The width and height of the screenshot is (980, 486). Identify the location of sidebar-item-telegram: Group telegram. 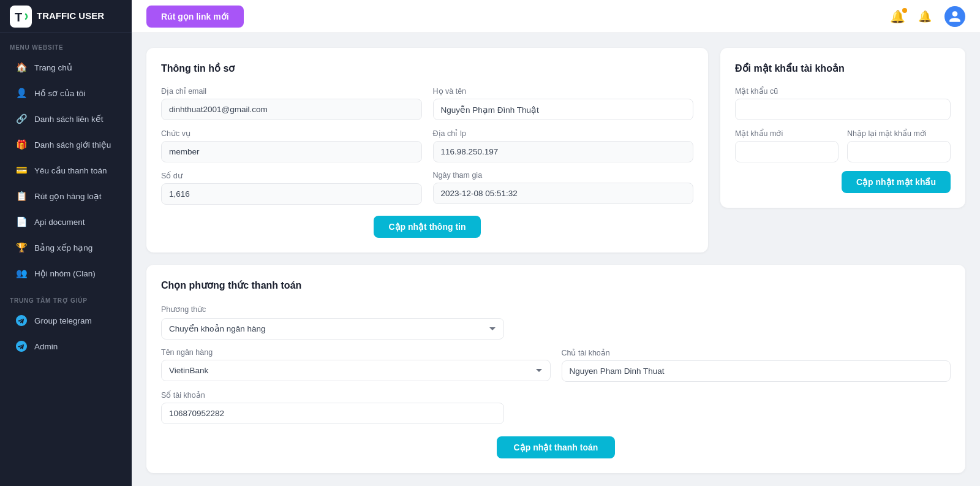
(66, 321).